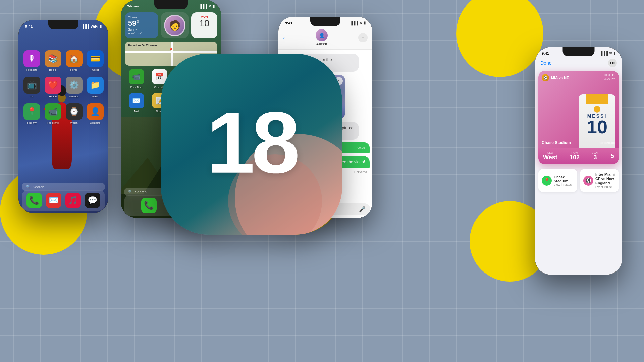 This screenshot has height=362, width=644. I want to click on app-podcasts: 🎙 Podcasts, so click(32, 61).